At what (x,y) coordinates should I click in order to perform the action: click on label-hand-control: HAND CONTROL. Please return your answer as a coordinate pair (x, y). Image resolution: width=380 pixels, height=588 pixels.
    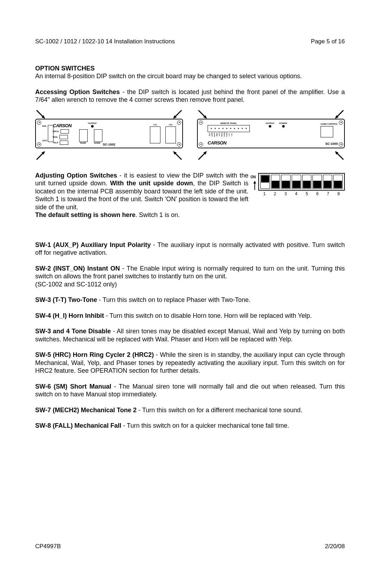
    Looking at the image, I should click on (329, 124).